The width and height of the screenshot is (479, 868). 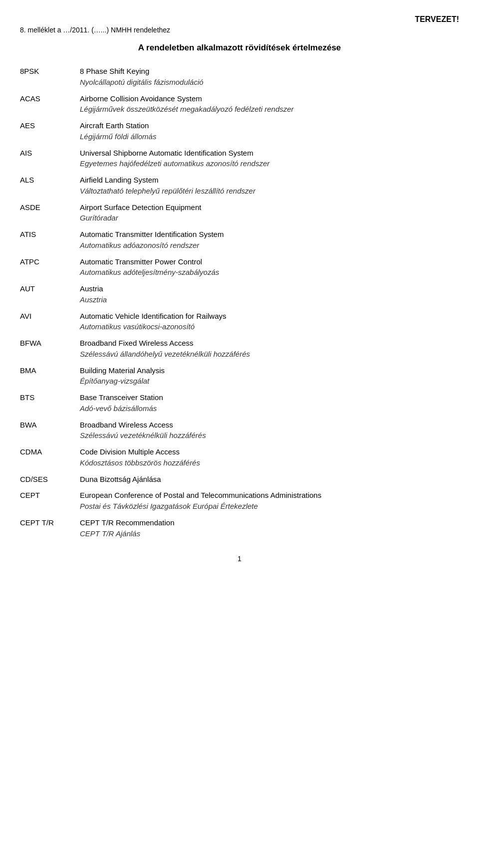 I want to click on abbreviation-cell: BMA, so click(x=50, y=376).